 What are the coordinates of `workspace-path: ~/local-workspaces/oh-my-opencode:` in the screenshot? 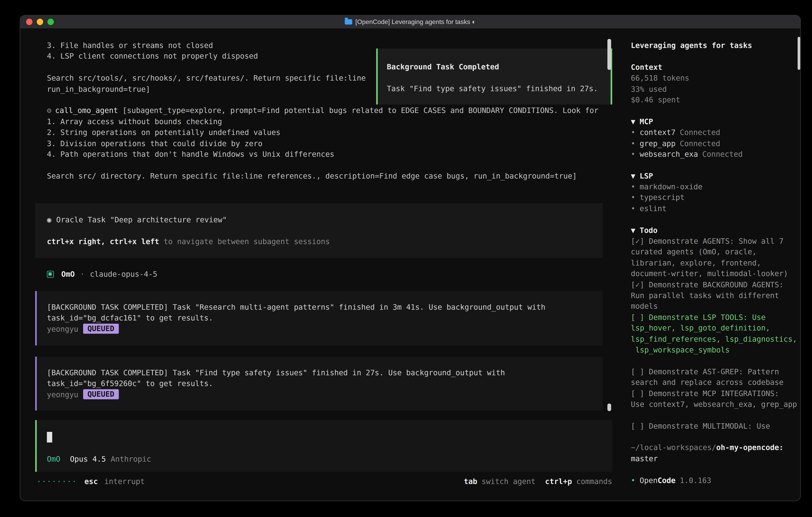 It's located at (715, 447).